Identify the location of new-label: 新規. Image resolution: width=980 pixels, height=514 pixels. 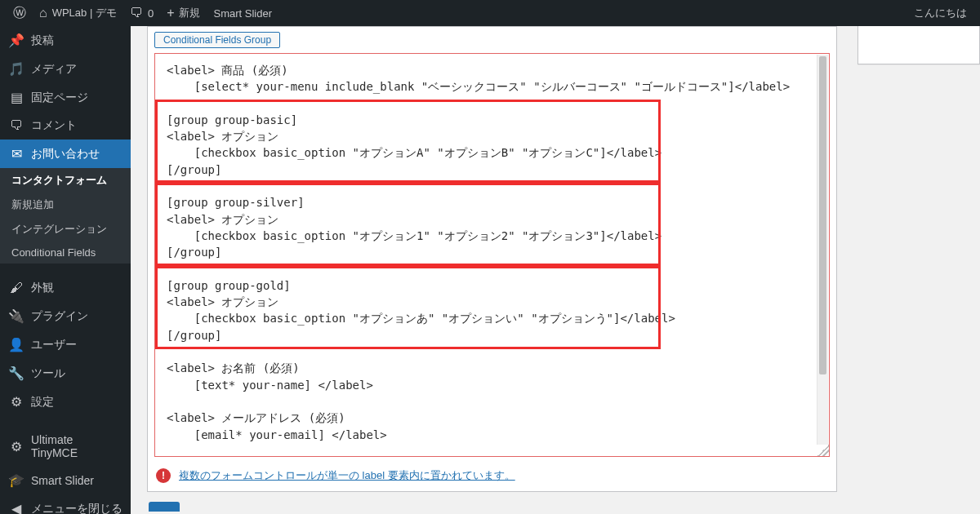
(189, 13).